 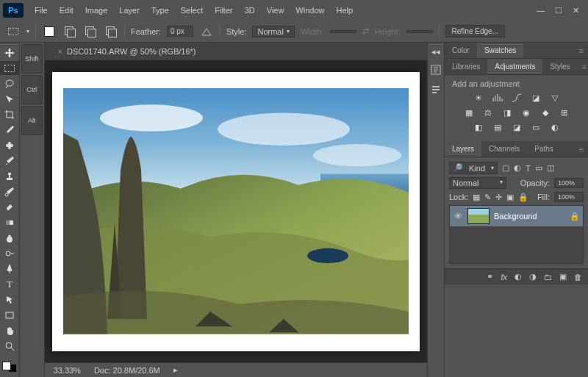 I want to click on bw-icon: ◨, so click(x=507, y=112).